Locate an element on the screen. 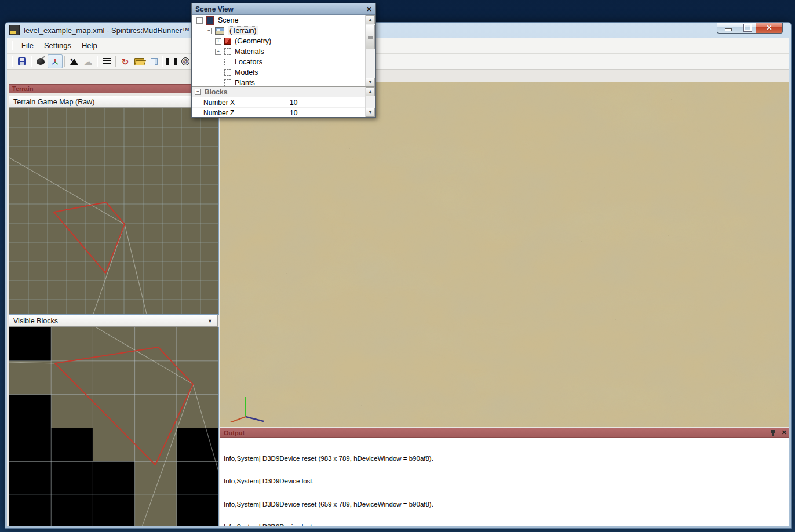 The height and width of the screenshot is (532, 795). property-row-number-z: Number Z 10 is located at coordinates (284, 112).